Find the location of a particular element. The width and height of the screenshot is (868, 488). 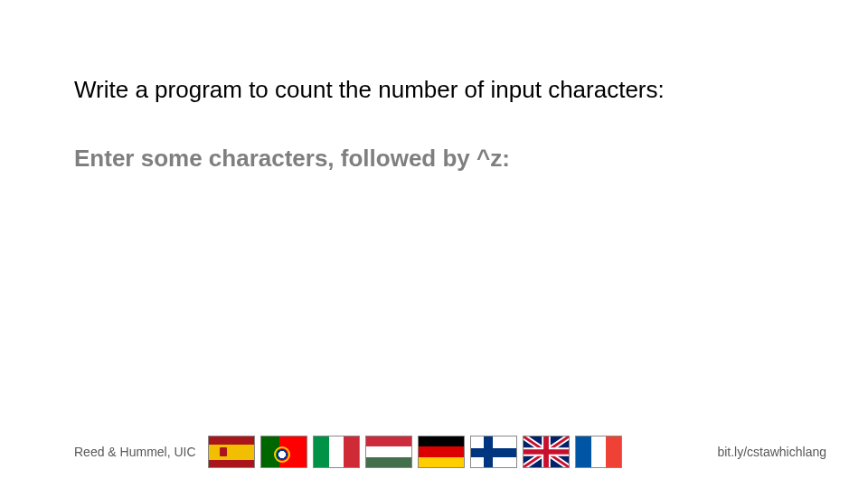

flag-portugal-icon is located at coordinates (284, 452).